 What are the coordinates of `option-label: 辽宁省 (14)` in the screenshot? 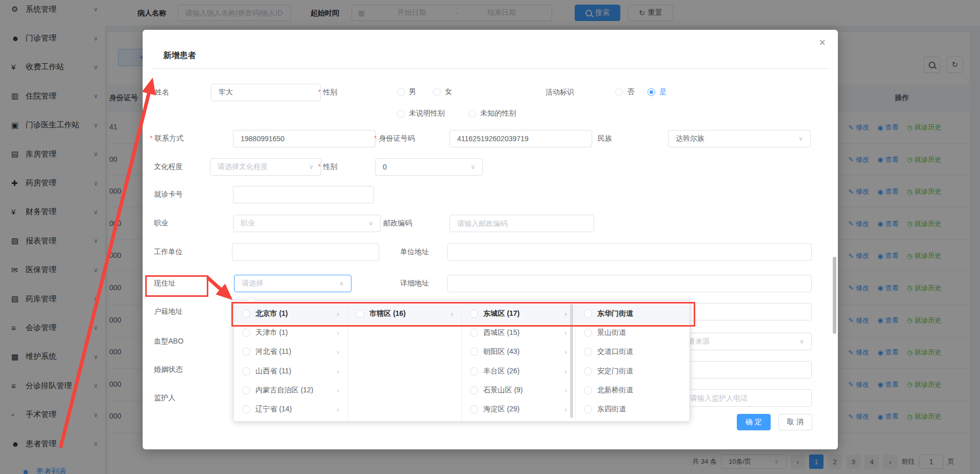 It's located at (274, 409).